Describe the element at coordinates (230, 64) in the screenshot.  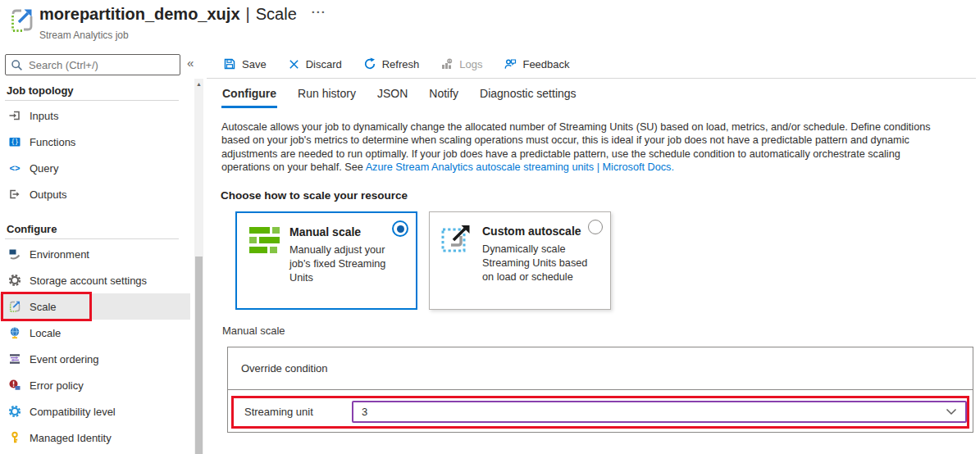
I see `save-icon` at that location.